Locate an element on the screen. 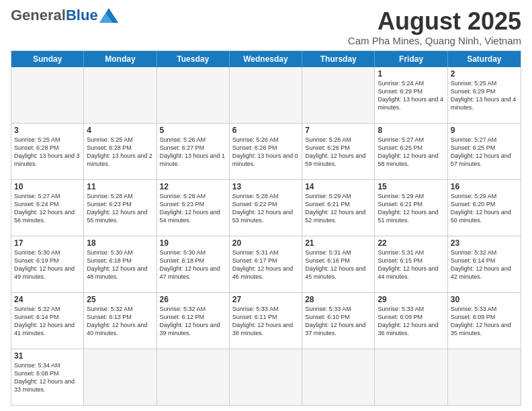 The height and width of the screenshot is (411, 532). header-day-tuesday: Tuesday is located at coordinates (193, 59).